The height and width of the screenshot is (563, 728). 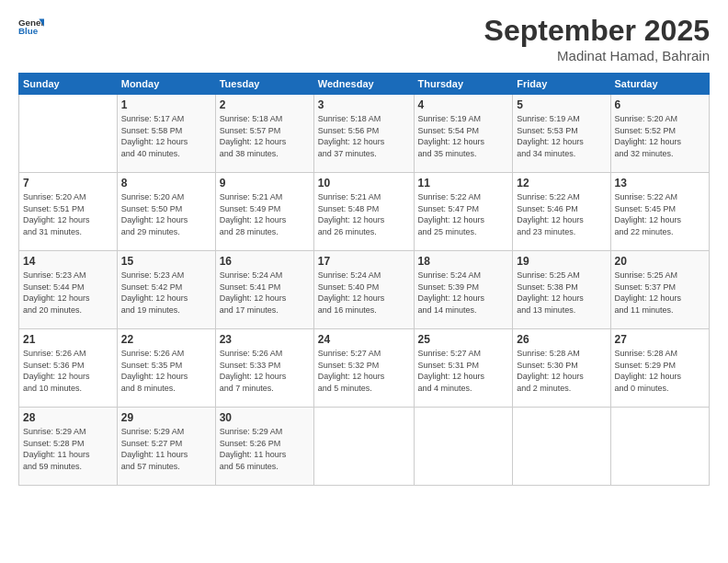 What do you see at coordinates (68, 449) in the screenshot?
I see `day-info: Sunrise: 5:29 AM Sunset: 5:28 PM Dayligh…` at bounding box center [68, 449].